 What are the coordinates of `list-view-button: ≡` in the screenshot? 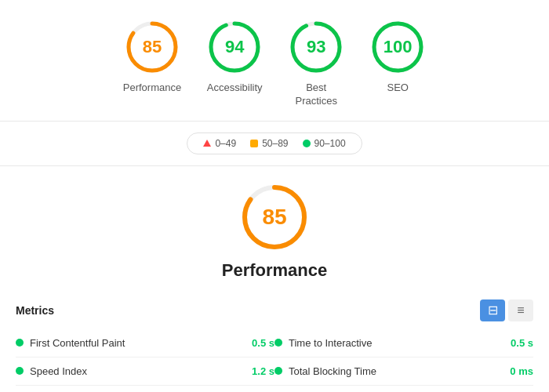 It's located at (521, 310).